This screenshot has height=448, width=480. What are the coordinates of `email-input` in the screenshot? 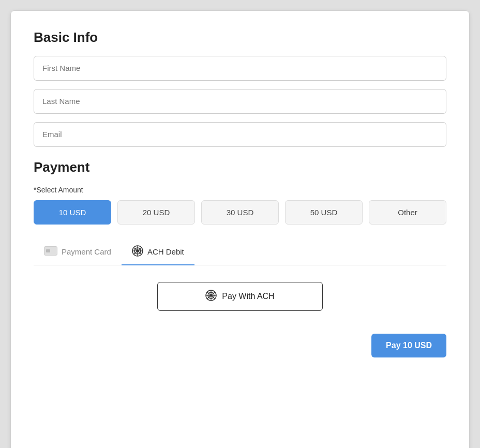 It's located at (240, 135).